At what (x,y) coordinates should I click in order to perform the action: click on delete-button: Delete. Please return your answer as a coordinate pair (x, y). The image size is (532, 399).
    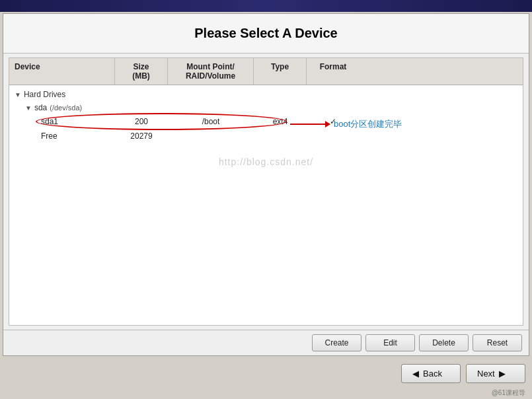
    Looking at the image, I should click on (444, 343).